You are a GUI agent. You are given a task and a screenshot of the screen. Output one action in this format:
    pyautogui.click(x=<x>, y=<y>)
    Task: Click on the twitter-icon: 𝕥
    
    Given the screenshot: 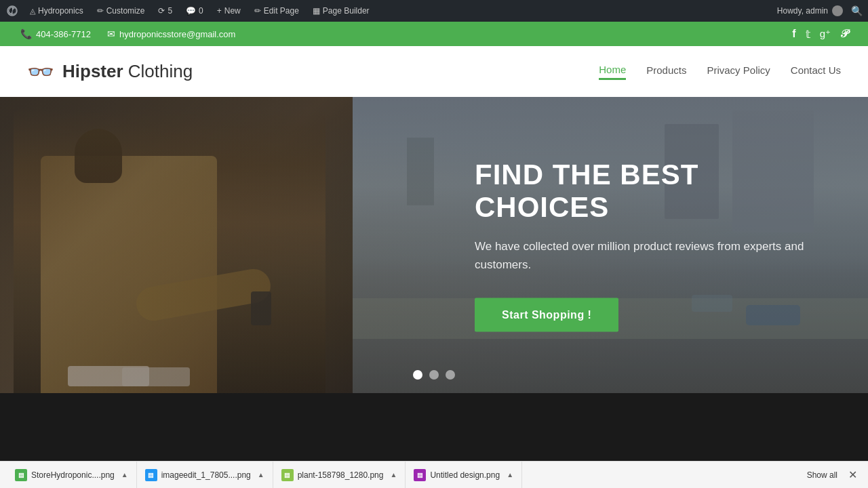 What is the action you would take?
    pyautogui.click(x=808, y=34)
    